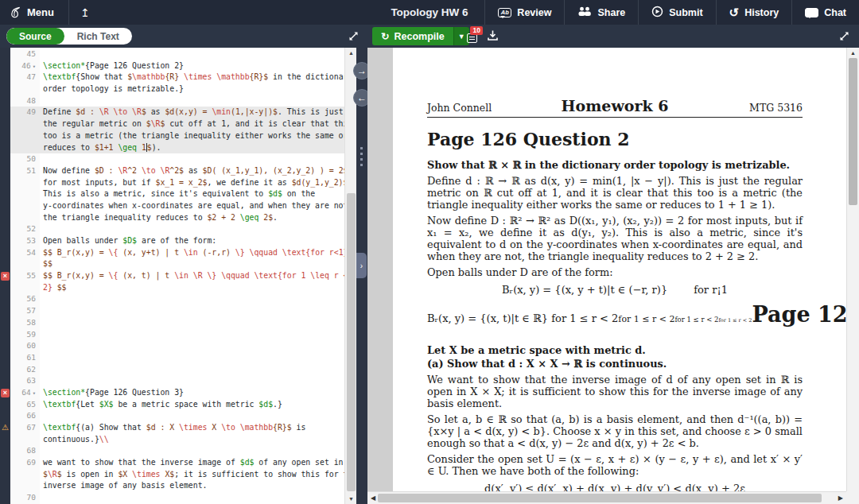 The height and width of the screenshot is (504, 859). Describe the element at coordinates (173, 382) in the screenshot. I see `editor-row: 63` at that location.